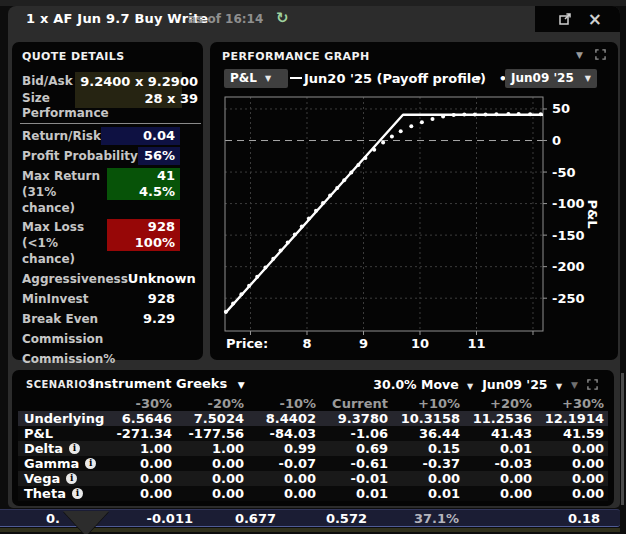 Image resolution: width=626 pixels, height=534 pixels. What do you see at coordinates (522, 384) in the screenshot?
I see `scenarios-date-dropdown: Jun09 '25 ▼` at bounding box center [522, 384].